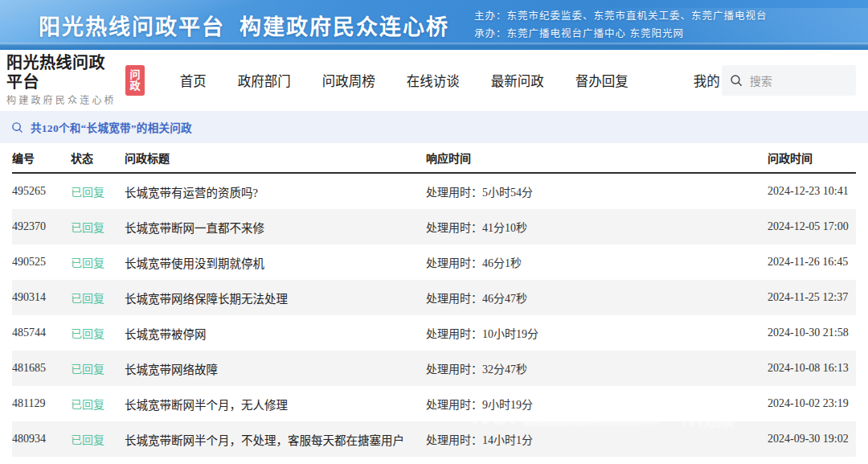 The width and height of the screenshot is (868, 464). What do you see at coordinates (111, 127) in the screenshot?
I see `result-count-text: 共120个和“长城宽带”的相关问政` at bounding box center [111, 127].